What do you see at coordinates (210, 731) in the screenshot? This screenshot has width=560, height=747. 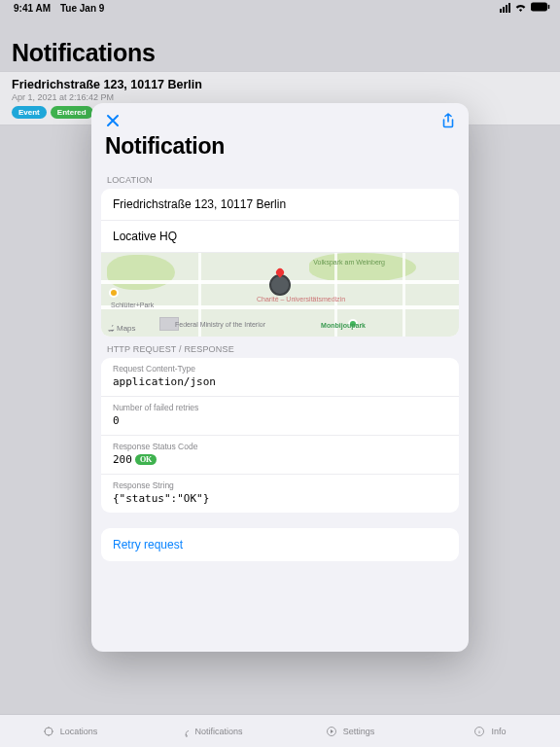 I see `tab-notifications: Notifications` at bounding box center [210, 731].